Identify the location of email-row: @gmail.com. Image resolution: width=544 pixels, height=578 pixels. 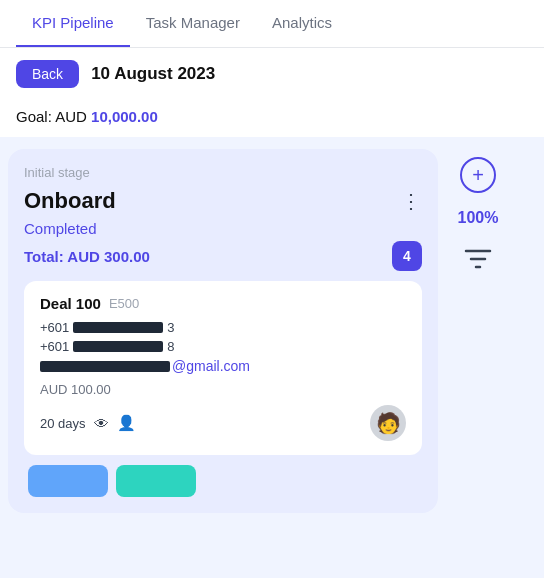
(223, 366).